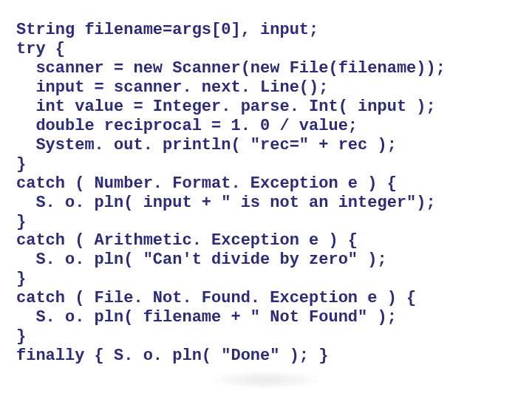 The height and width of the screenshot is (399, 532). I want to click on code-line: System. out. println( "rec=" + rec );, so click(207, 145).